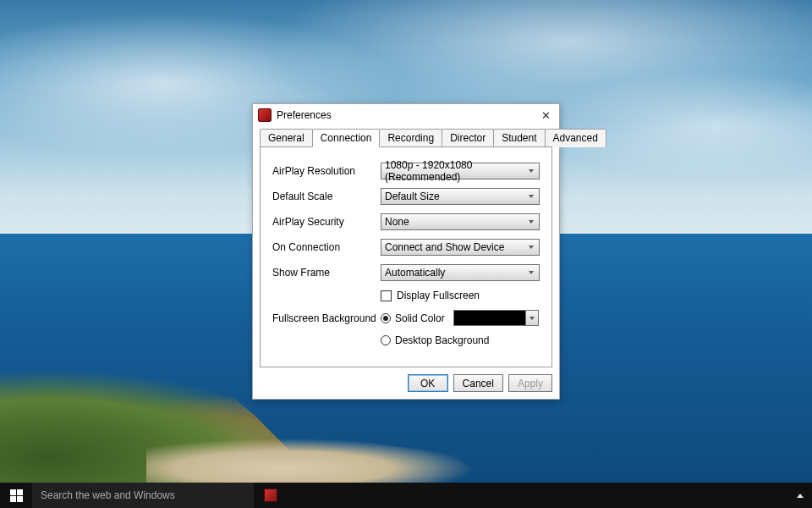  What do you see at coordinates (326, 171) in the screenshot?
I see `label-airplay-resolution: AirPlay Resolution` at bounding box center [326, 171].